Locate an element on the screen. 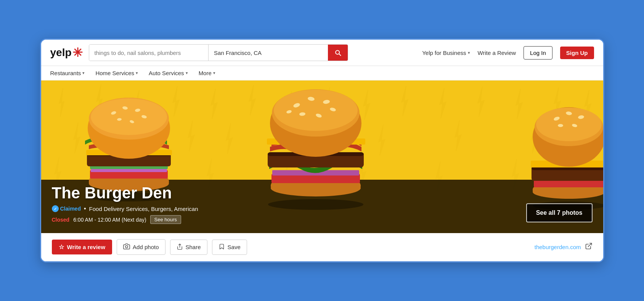  bookmark-icon is located at coordinates (222, 247).